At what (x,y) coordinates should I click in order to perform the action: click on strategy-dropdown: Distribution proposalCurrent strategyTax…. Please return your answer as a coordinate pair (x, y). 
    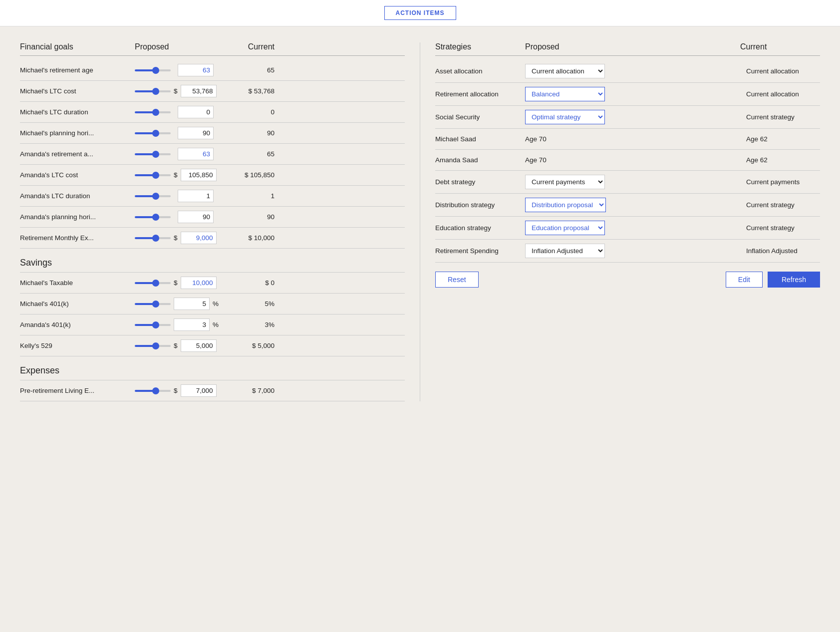
    Looking at the image, I should click on (565, 205).